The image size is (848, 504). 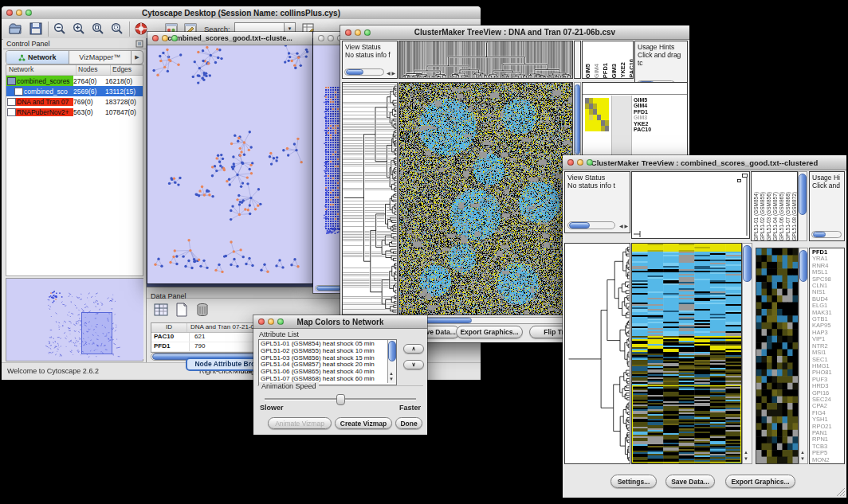 What do you see at coordinates (75, 102) in the screenshot?
I see `table-row: DNA and Tran 07769(0)183728(0)` at bounding box center [75, 102].